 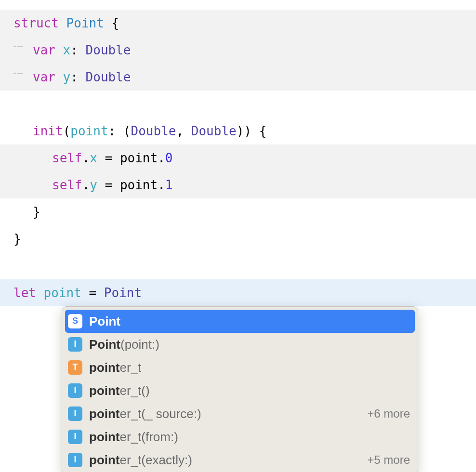 I want to click on completion-label: pointer_t(_ source:), so click(x=225, y=414).